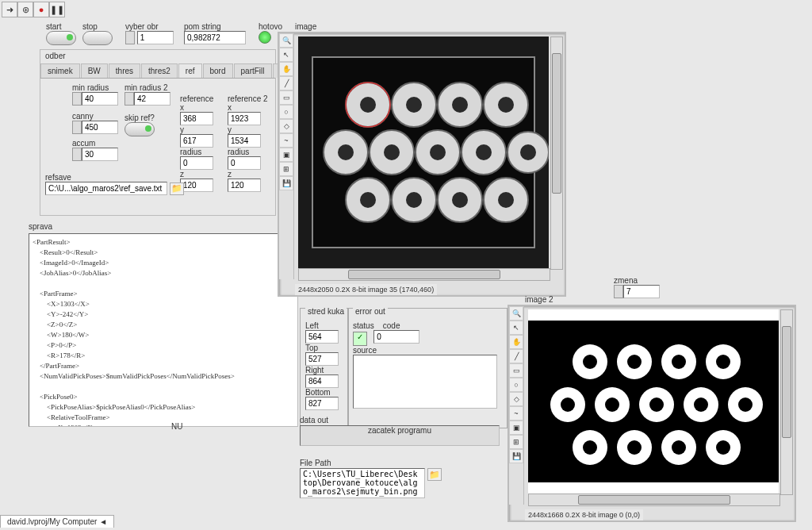 Image resolution: width=812 pixels, height=530 pixels. What do you see at coordinates (215, 38) in the screenshot?
I see `pom-input` at bounding box center [215, 38].